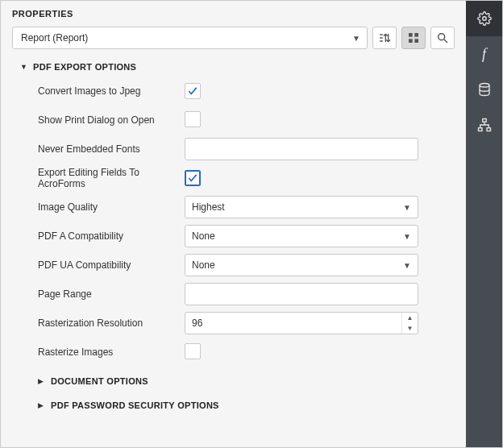 Image resolution: width=503 pixels, height=448 pixels. What do you see at coordinates (111, 91) in the screenshot?
I see `field-label: Convert Images to Jpeg` at bounding box center [111, 91].